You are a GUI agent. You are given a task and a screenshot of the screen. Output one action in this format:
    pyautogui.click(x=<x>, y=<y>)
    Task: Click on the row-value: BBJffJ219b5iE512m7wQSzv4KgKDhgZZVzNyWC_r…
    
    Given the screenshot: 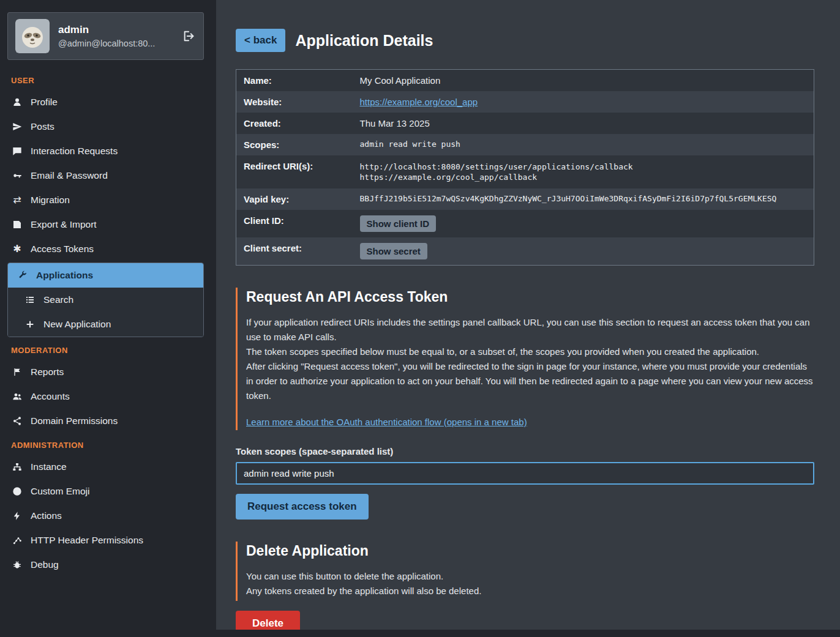 What is the action you would take?
    pyautogui.click(x=583, y=199)
    